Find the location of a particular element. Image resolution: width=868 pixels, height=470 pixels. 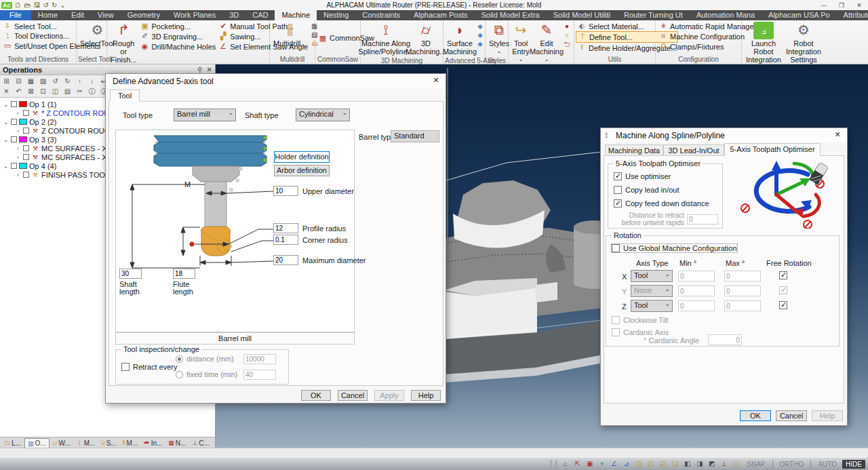

panel-tab-s: ⍃S... is located at coordinates (108, 443).